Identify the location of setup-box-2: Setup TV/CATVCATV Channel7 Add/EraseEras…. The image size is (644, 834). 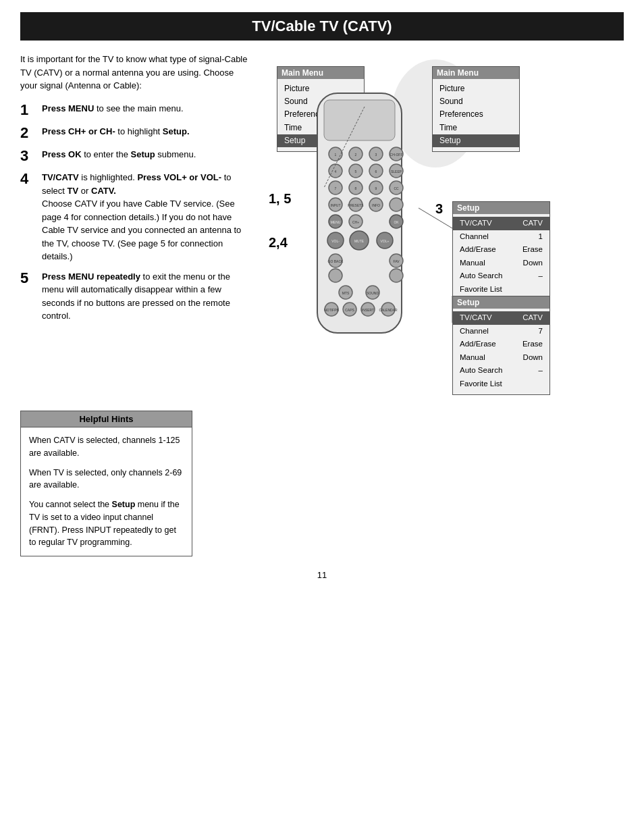
(501, 346).